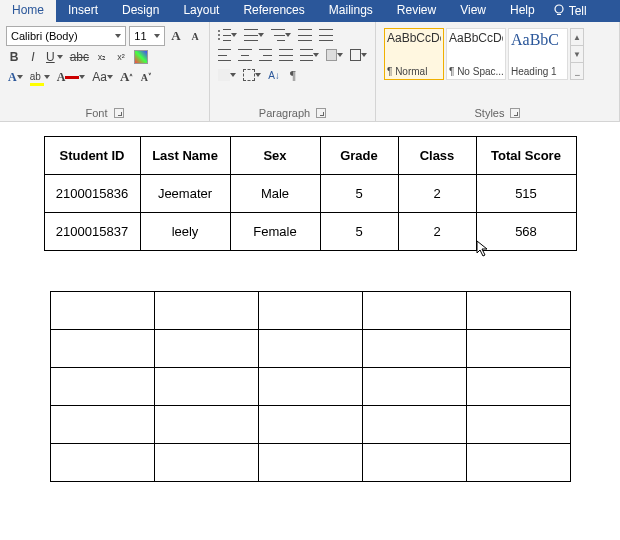 The width and height of the screenshot is (620, 540). What do you see at coordinates (126, 77) in the screenshot?
I see `clear-format-button: A˄` at bounding box center [126, 77].